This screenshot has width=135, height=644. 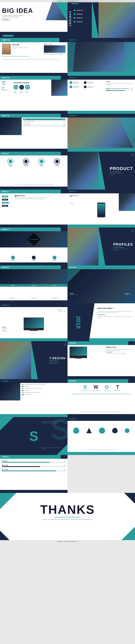 I want to click on pfeatures-header: PRODUCT, so click(x=5, y=192).